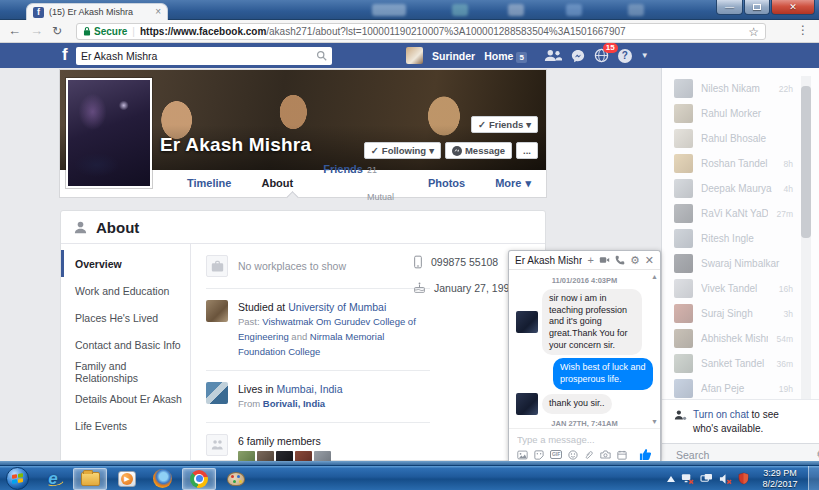  Describe the element at coordinates (126, 398) in the screenshot. I see `about-nav-details: Details About Er Akash` at that location.